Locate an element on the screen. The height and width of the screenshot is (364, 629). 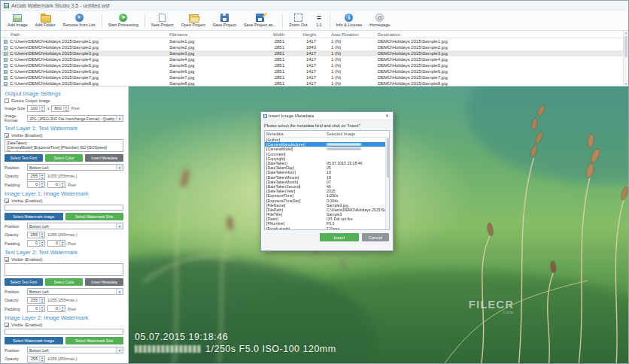
image-height-spinner: 800 is located at coordinates (60, 108).